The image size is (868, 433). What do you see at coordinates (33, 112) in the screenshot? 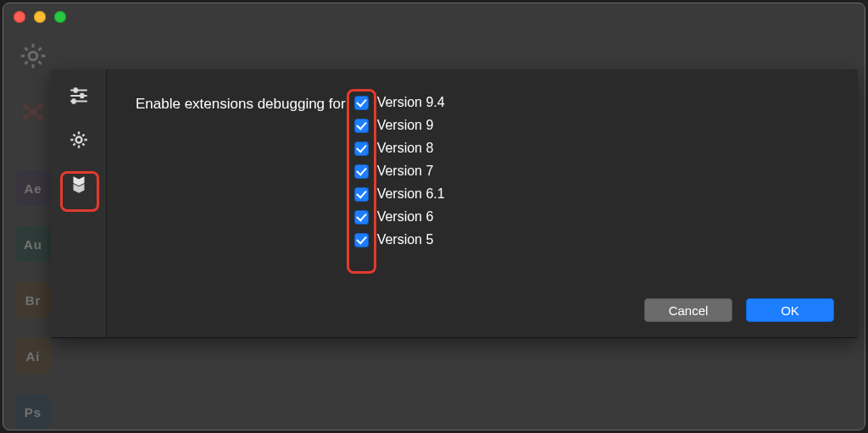
I see `network-icon` at bounding box center [33, 112].